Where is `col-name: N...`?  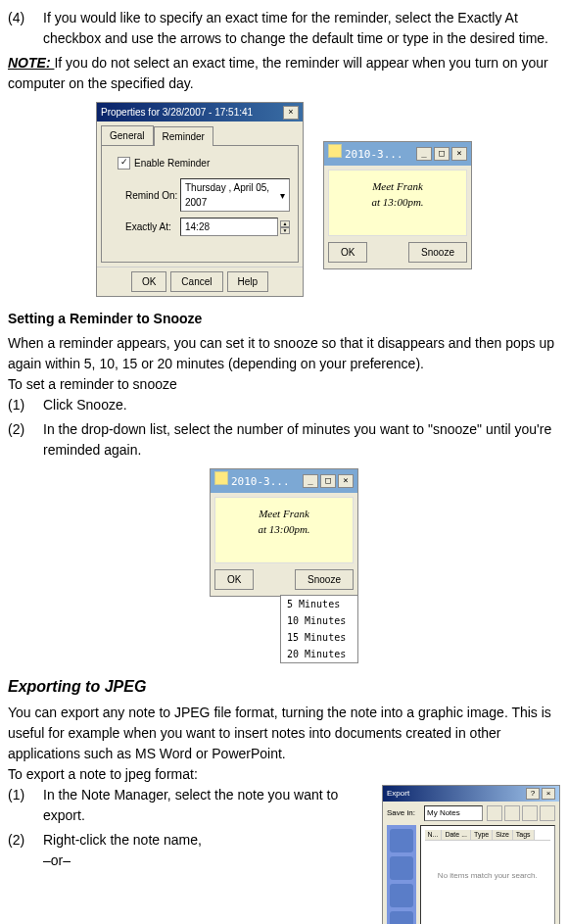 col-name: N... is located at coordinates (434, 835).